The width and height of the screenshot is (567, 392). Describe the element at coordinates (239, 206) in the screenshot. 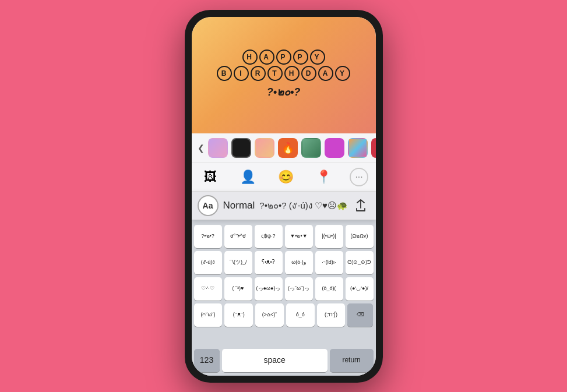

I see `font-normal-label: Normal` at that location.